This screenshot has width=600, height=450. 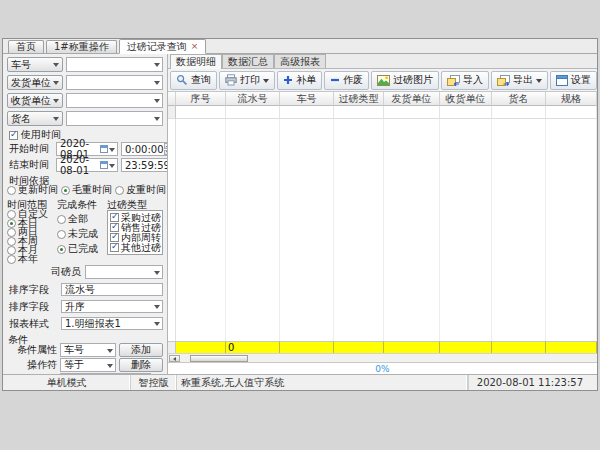 What do you see at coordinates (82, 203) in the screenshot?
I see `finish-condition-label: 完成条件` at bounding box center [82, 203].